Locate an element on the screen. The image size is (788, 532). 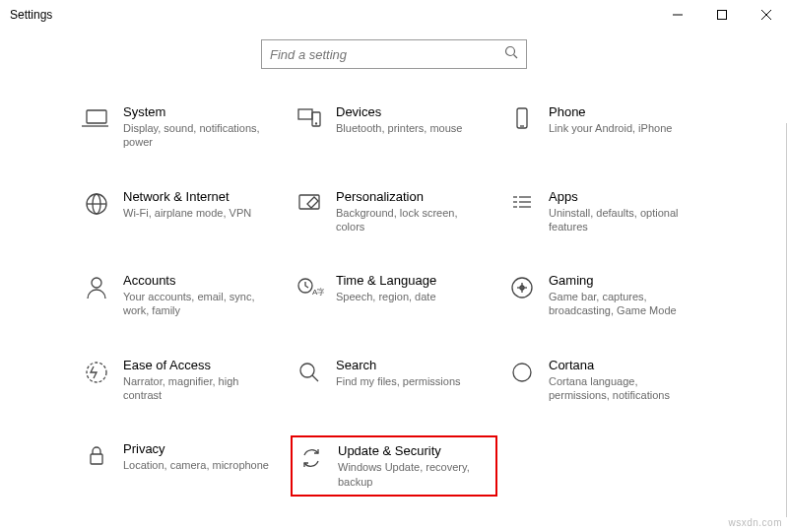
apps-icon is located at coordinates (522, 204).